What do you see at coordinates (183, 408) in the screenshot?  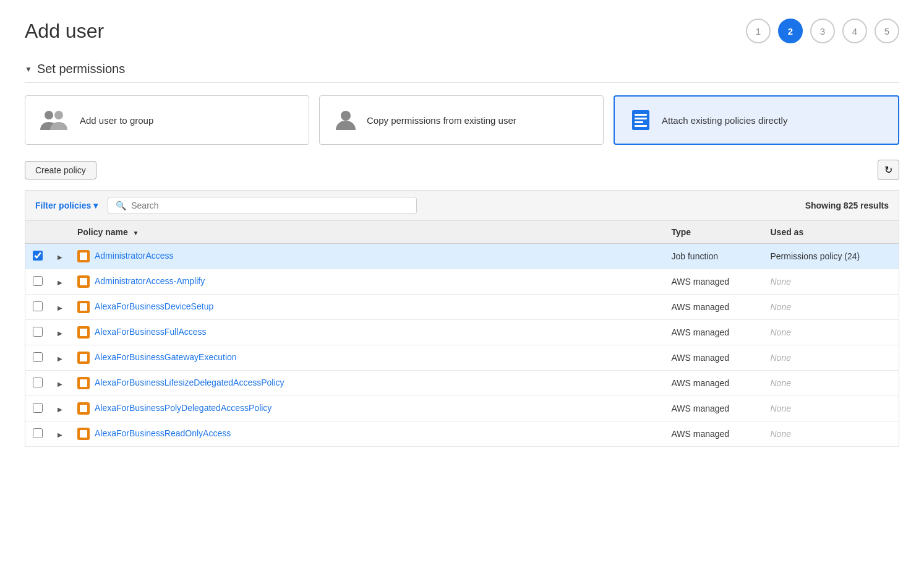 I see `policy-name-link: AlexaForBusinessPolyDelegatedAccessPolic…` at bounding box center [183, 408].